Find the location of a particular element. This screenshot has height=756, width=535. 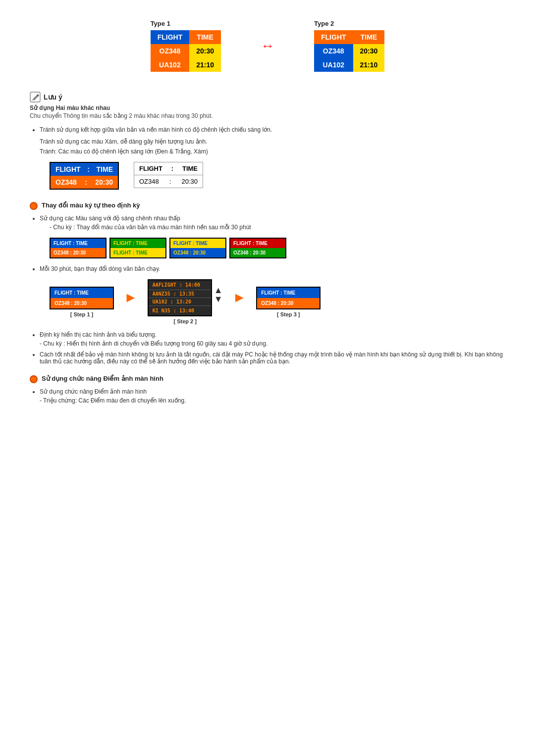

cycle-boxes-row: FLIGHT : TIME OZ348 : 20:30 FLIGHT : TIM… is located at coordinates (277, 248).